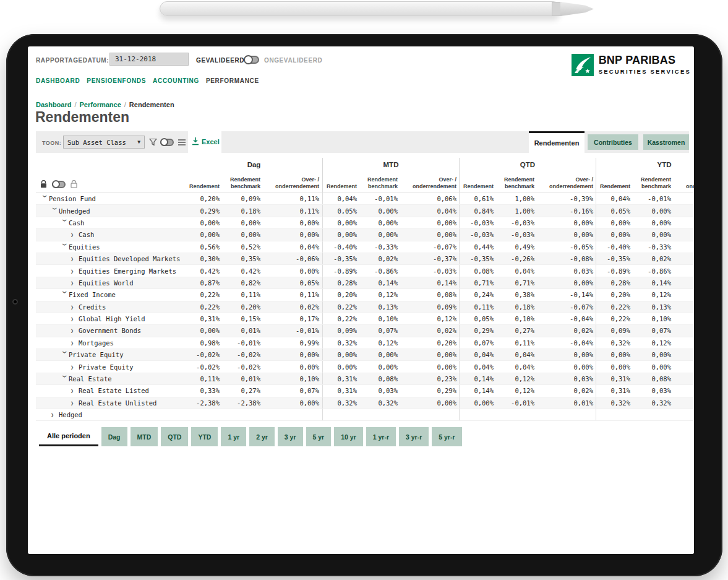 The image size is (728, 580). I want to click on table-row-equities-developed-markets: ❯Equities Developed Markets0,30%0,35%-0,…, so click(365, 259).